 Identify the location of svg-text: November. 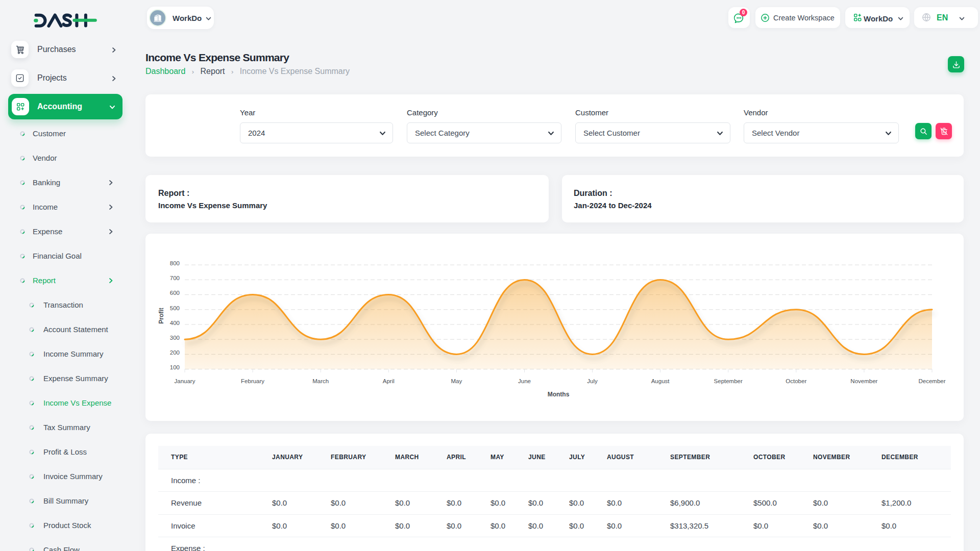
(864, 381).